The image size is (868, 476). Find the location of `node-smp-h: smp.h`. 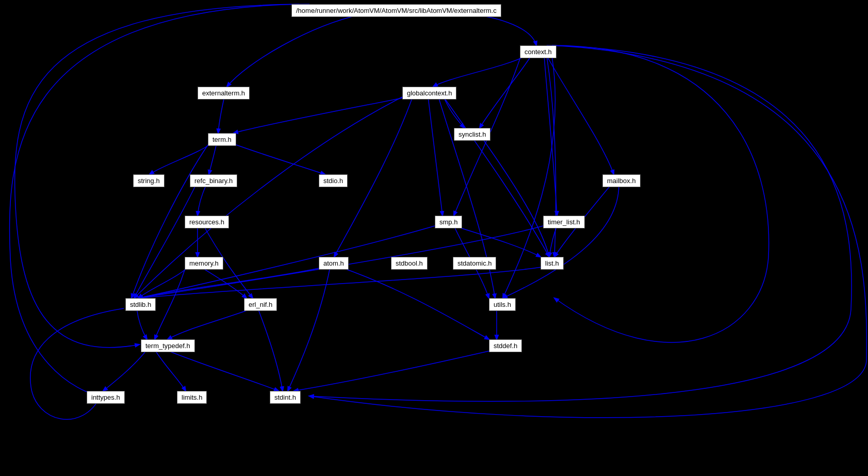

node-smp-h: smp.h is located at coordinates (449, 222).